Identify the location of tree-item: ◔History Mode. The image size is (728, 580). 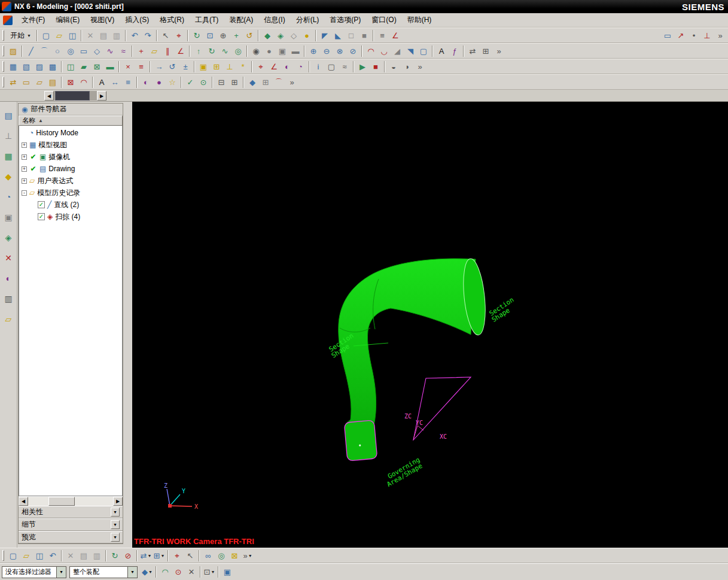
(71, 133).